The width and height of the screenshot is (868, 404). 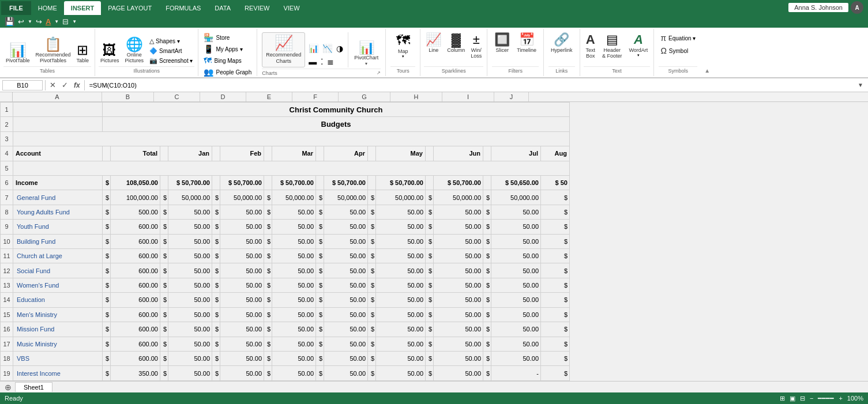 I want to click on store-icon: 🏪, so click(x=209, y=37).